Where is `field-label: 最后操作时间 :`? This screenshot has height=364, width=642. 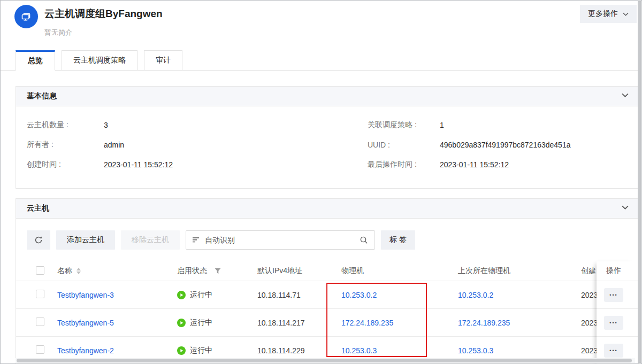 field-label: 最后操作时间 : is located at coordinates (403, 165).